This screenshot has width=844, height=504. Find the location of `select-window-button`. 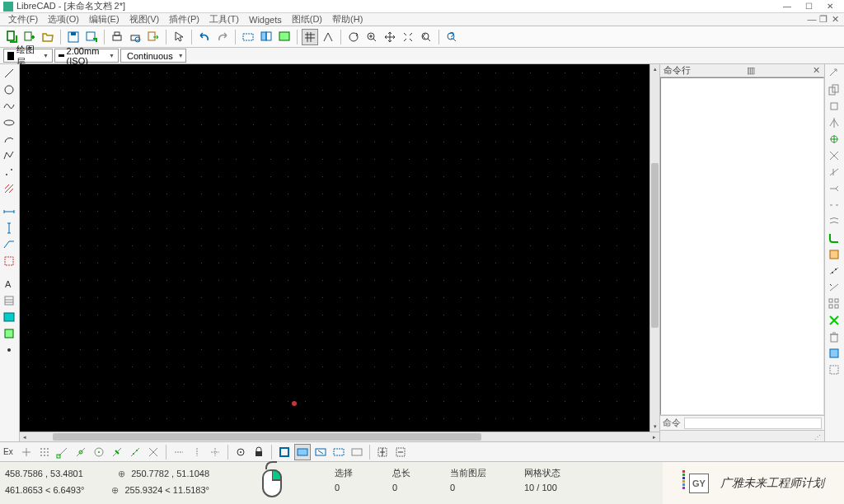

select-window-button is located at coordinates (302, 452).